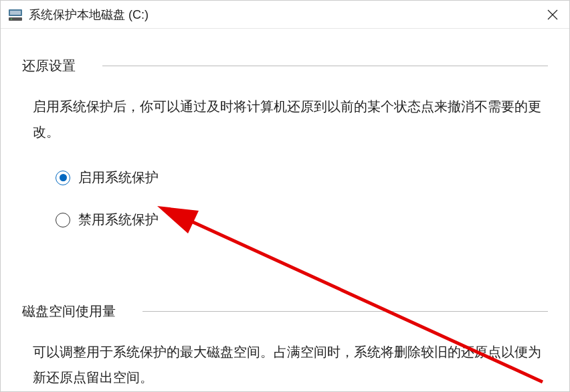  I want to click on enable-system-protection-radio: 启用系统保护, so click(302, 178).